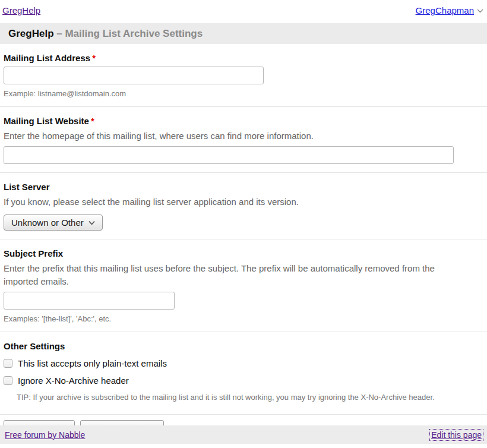 This screenshot has height=448, width=487. What do you see at coordinates (21, 11) in the screenshot?
I see `home-link: GregHelp` at bounding box center [21, 11].